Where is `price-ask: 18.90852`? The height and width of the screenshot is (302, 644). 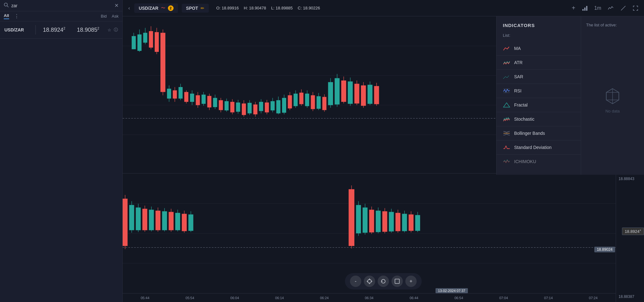 price-ask: 18.90852 is located at coordinates (88, 30).